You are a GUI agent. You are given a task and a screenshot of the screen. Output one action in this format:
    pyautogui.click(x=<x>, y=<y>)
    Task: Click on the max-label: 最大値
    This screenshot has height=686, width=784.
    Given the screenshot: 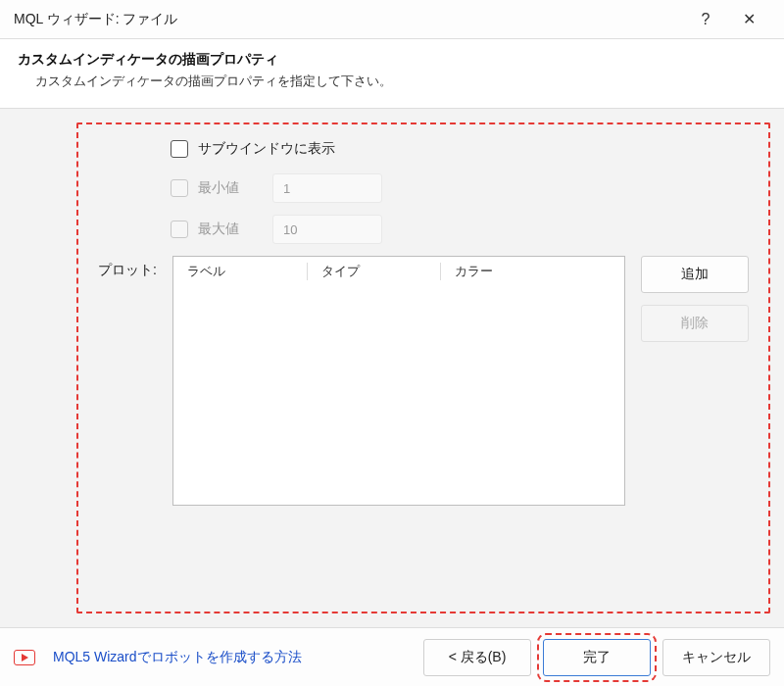 What is the action you would take?
    pyautogui.click(x=219, y=229)
    